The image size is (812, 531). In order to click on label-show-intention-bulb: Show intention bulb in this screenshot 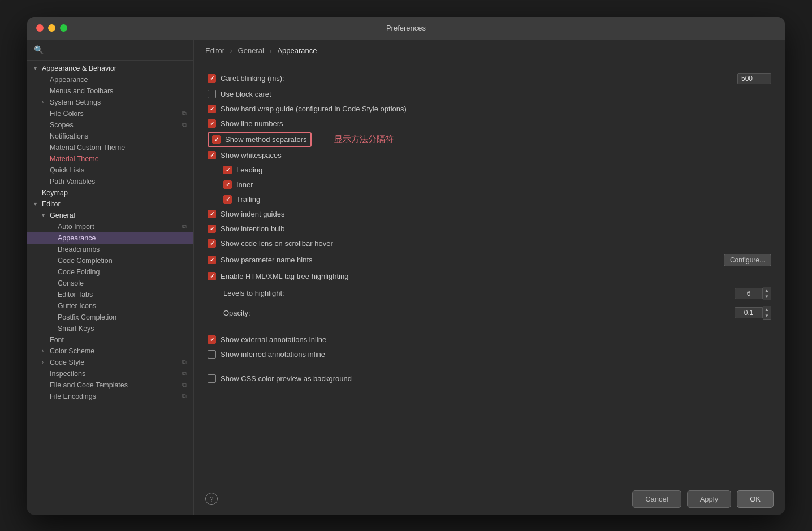, I will do `click(496, 228)`.